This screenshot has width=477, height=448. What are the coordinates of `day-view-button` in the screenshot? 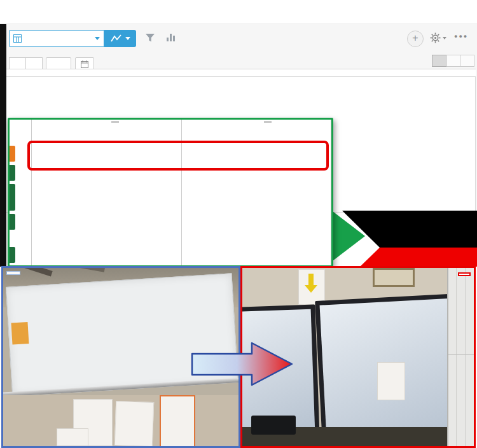 It's located at (467, 61).